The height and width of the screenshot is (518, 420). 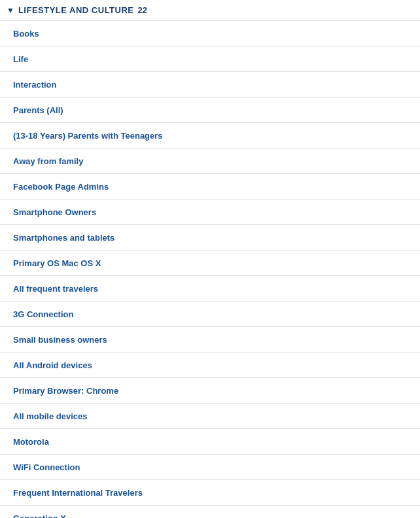 What do you see at coordinates (210, 59) in the screenshot?
I see `list-item: Life` at bounding box center [210, 59].